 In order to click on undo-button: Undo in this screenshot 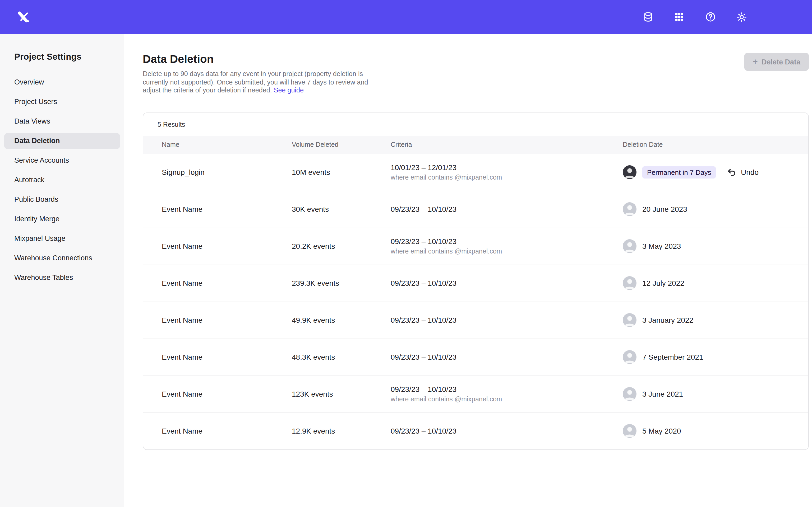, I will do `click(743, 172)`.